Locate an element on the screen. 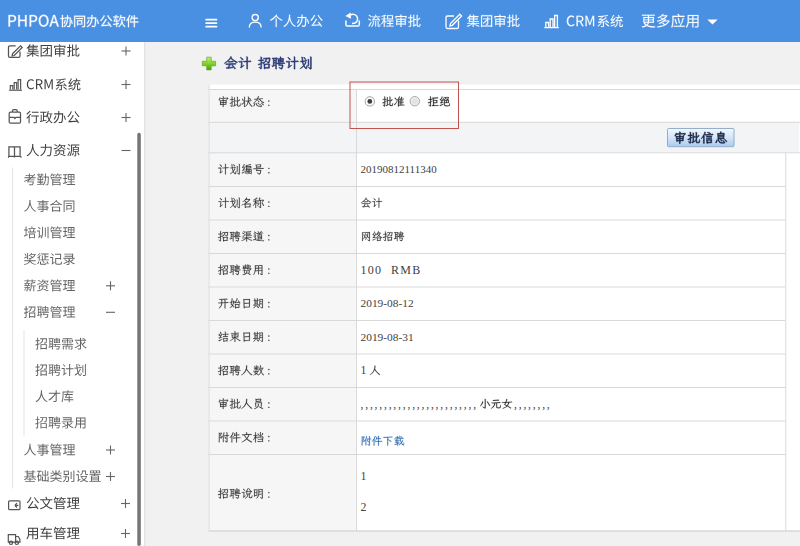 The width and height of the screenshot is (800, 546). svg-text: 2019-08-31 is located at coordinates (388, 337).